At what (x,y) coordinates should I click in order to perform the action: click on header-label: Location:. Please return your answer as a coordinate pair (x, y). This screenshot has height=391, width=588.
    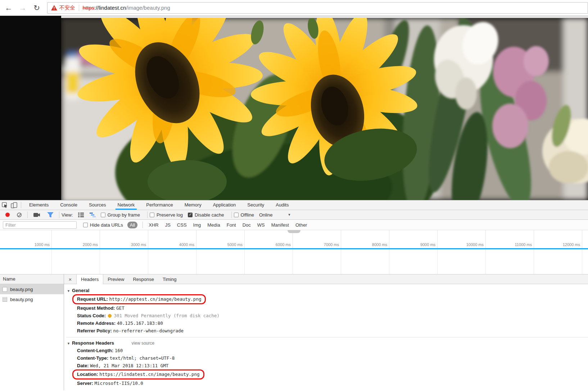
    Looking at the image, I should click on (88, 374).